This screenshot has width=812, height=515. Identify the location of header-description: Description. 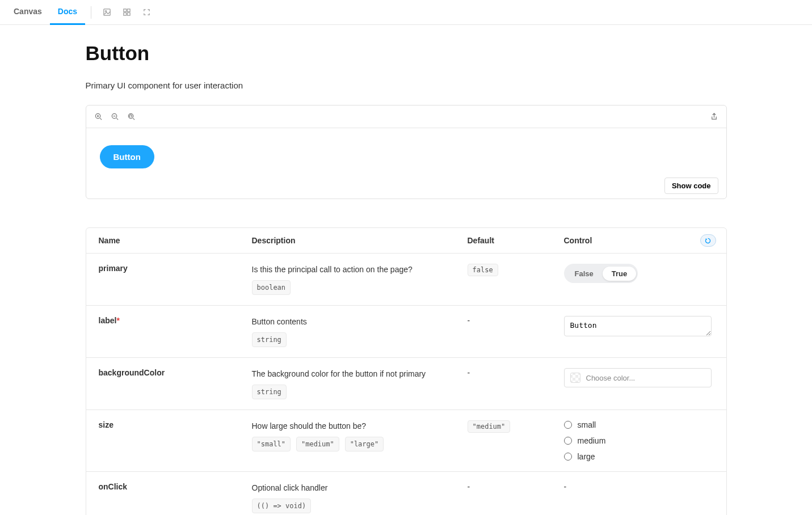
(357, 240).